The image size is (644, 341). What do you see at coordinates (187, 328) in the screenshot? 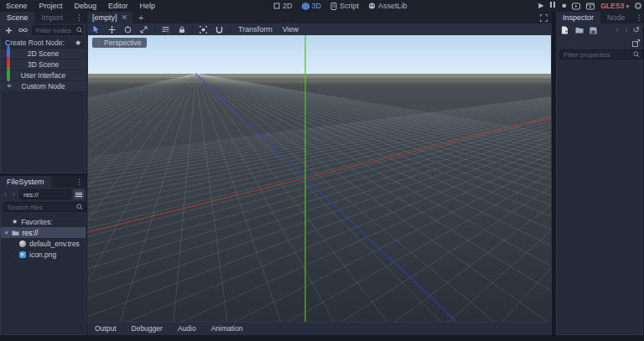
I see `audio-panel-button: Audio` at bounding box center [187, 328].